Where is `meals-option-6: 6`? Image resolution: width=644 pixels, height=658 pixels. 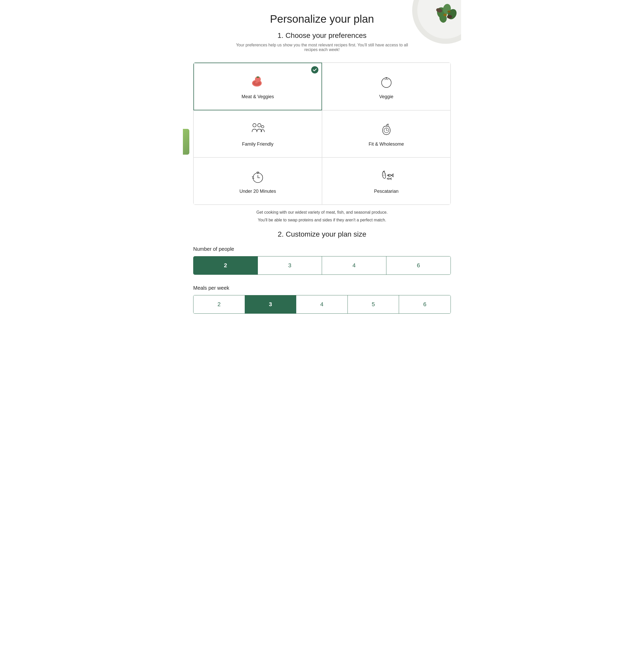 meals-option-6: 6 is located at coordinates (425, 305).